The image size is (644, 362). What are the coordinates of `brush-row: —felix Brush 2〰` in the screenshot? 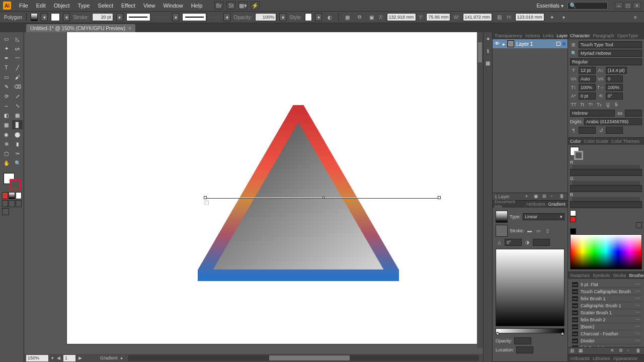 It's located at (606, 320).